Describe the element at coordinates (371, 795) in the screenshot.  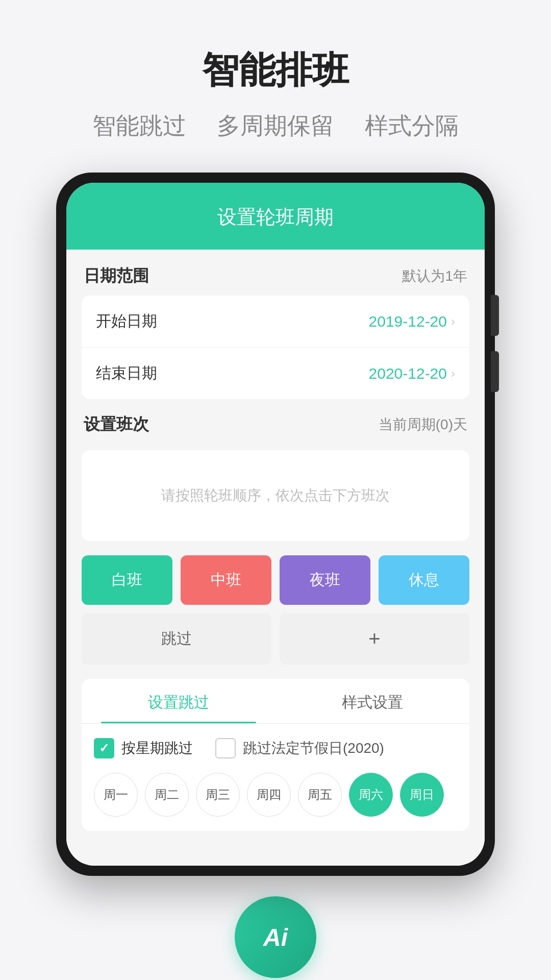
I see `weekday-button-sat: 周六` at that location.